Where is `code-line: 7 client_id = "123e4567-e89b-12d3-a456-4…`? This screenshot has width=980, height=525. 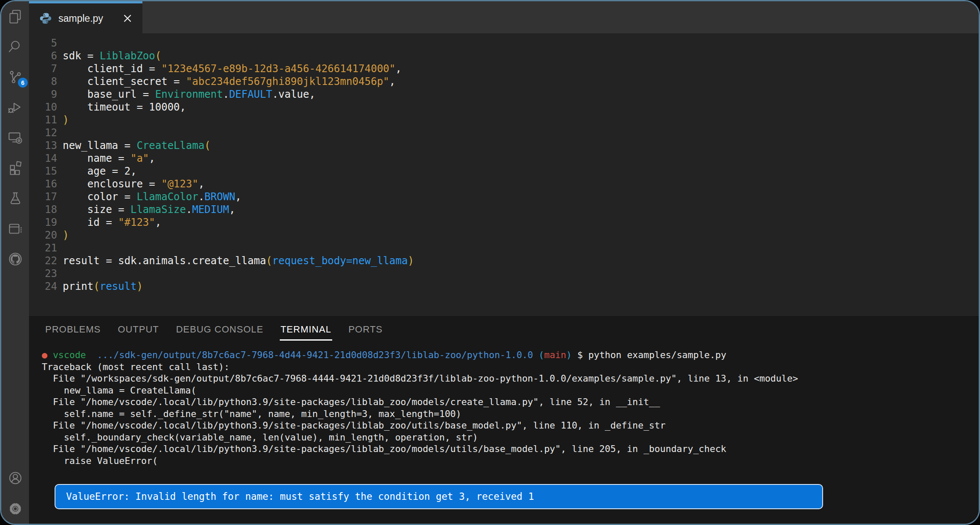 code-line: 7 client_id = "123e4567-e89b-12d3-a456-4… is located at coordinates (504, 69).